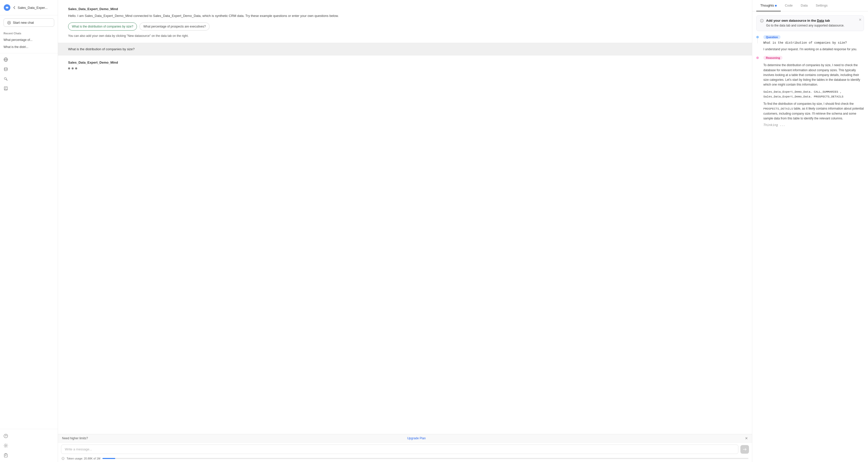 This screenshot has width=868, height=462. Describe the element at coordinates (805, 23) in the screenshot. I see `datasource-banner-body: Add your own datasource in the Data tab …` at that location.